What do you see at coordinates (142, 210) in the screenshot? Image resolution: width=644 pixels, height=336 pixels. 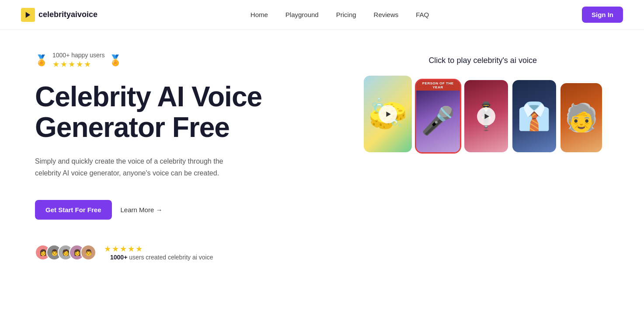 I see `learn-more-button: Learn More →` at bounding box center [142, 210].